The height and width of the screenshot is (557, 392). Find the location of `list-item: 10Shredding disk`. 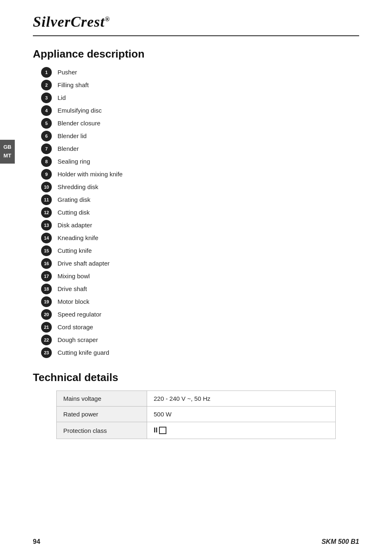

list-item: 10Shredding disk is located at coordinates (200, 187).